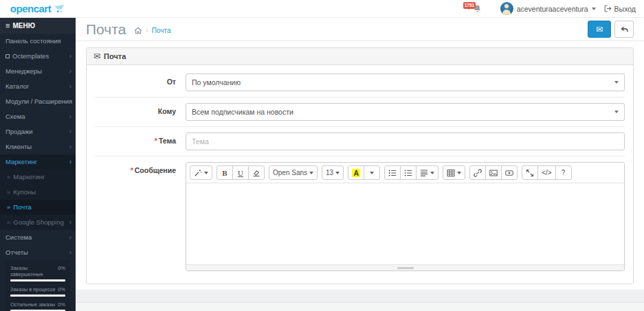 The image size is (644, 311). I want to click on sidebar-item-label: Google Shopping, so click(38, 222).